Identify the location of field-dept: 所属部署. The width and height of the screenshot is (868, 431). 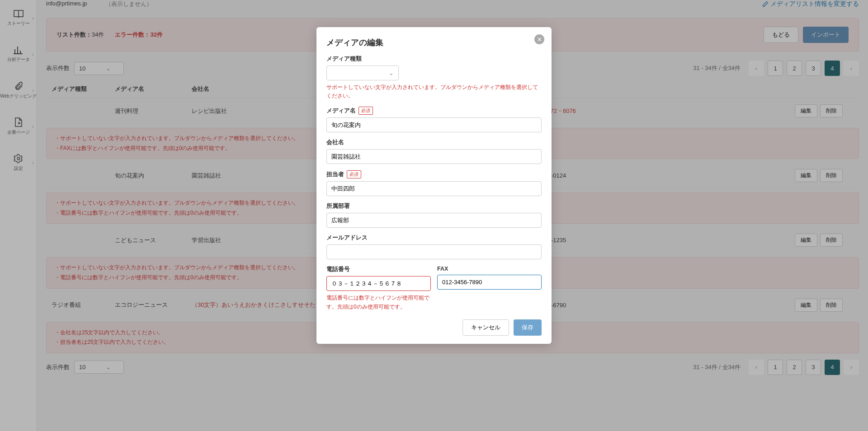
(434, 215).